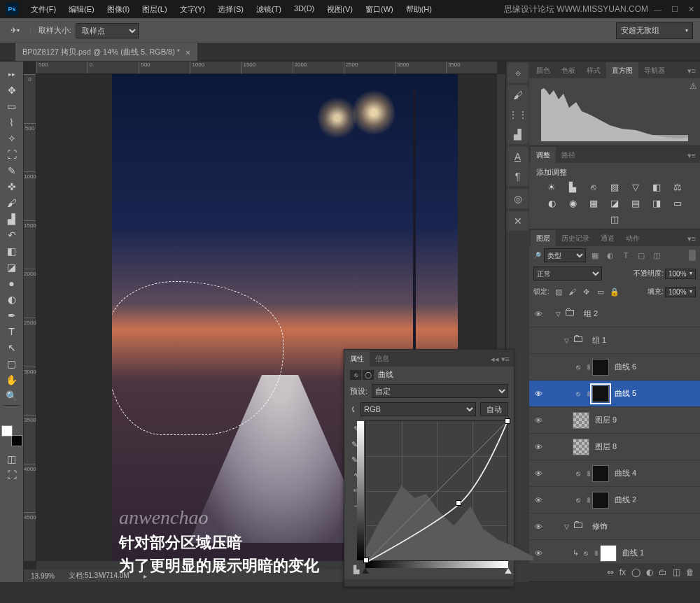  Describe the element at coordinates (382, 358) in the screenshot. I see `tab-info: 信息` at that location.